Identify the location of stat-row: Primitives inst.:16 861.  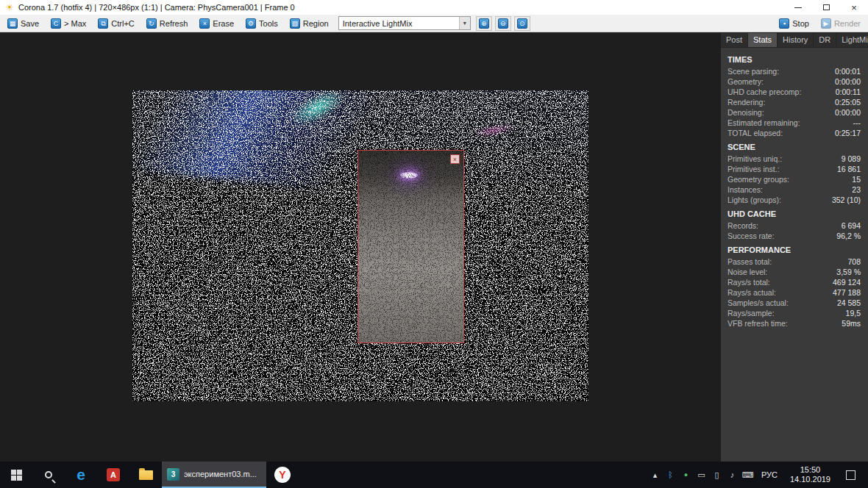
(794, 169).